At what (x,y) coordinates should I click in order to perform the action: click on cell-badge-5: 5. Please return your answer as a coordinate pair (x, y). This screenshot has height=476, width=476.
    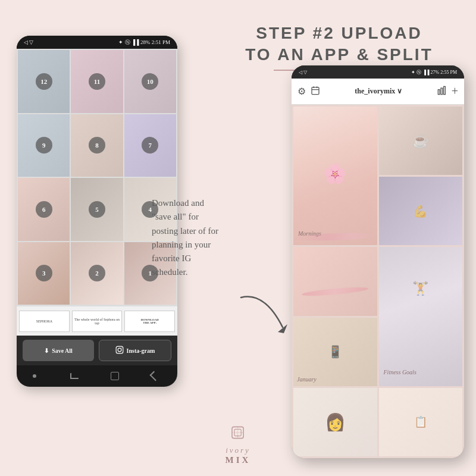
    Looking at the image, I should click on (97, 209).